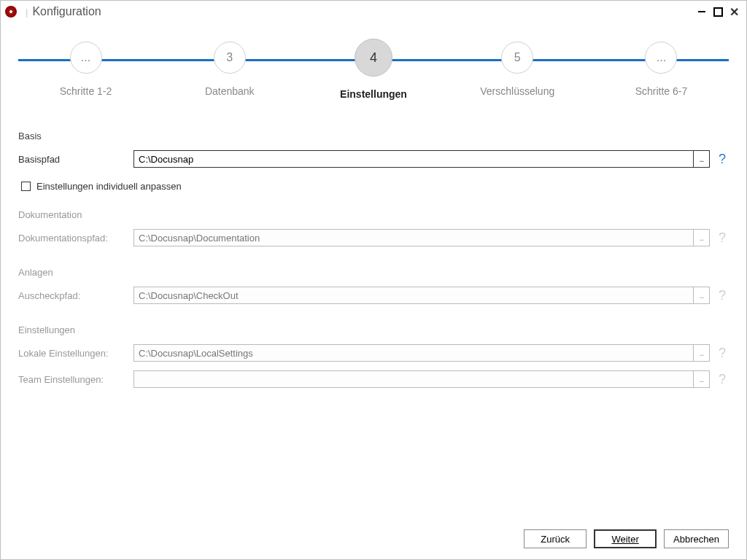 This screenshot has height=560, width=747. I want to click on basispfad-browse-button: ..., so click(702, 159).